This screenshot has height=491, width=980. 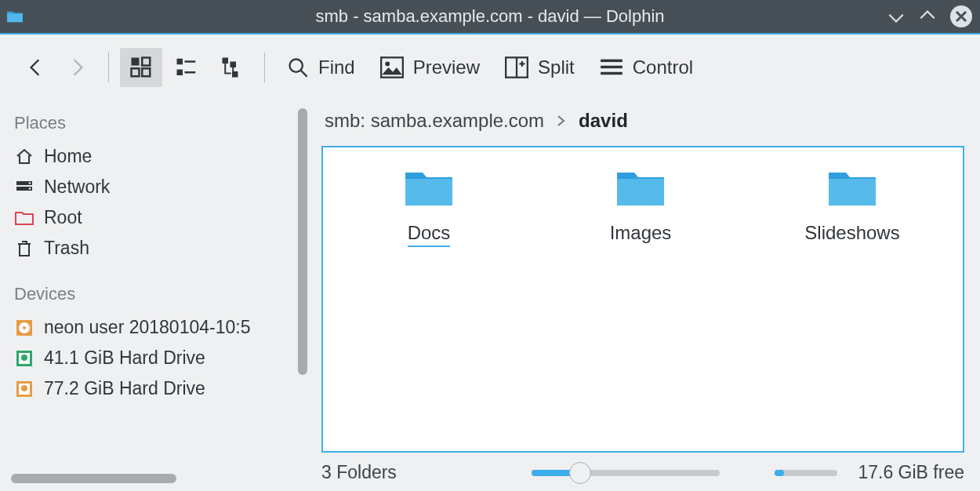 I want to click on folder-label: Docs, so click(x=430, y=234).